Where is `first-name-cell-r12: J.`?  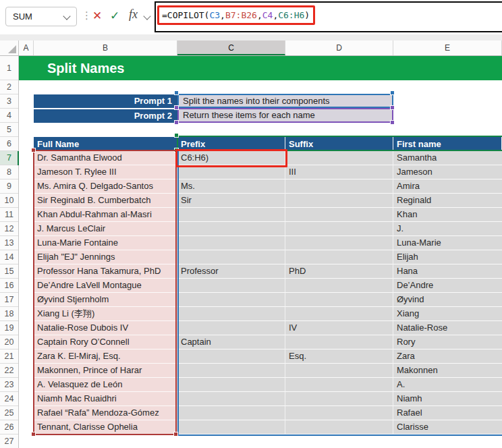 first-name-cell-r12: J. is located at coordinates (448, 229).